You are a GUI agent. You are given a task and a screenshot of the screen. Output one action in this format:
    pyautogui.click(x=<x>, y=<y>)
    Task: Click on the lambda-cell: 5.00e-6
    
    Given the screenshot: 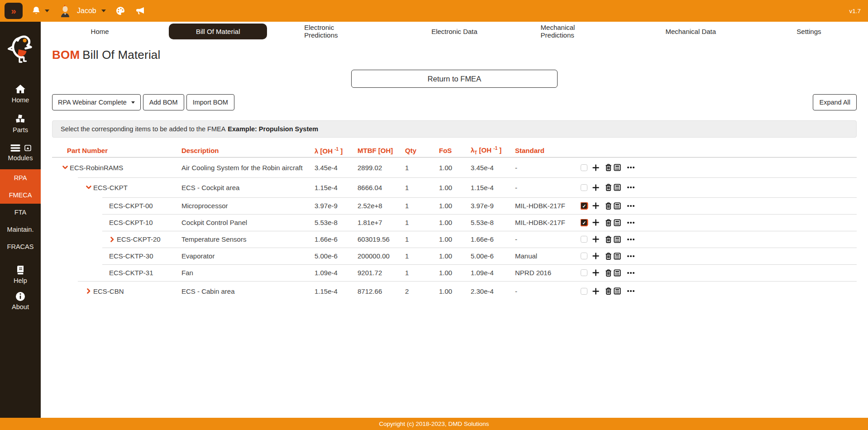 What is the action you would take?
    pyautogui.click(x=336, y=256)
    